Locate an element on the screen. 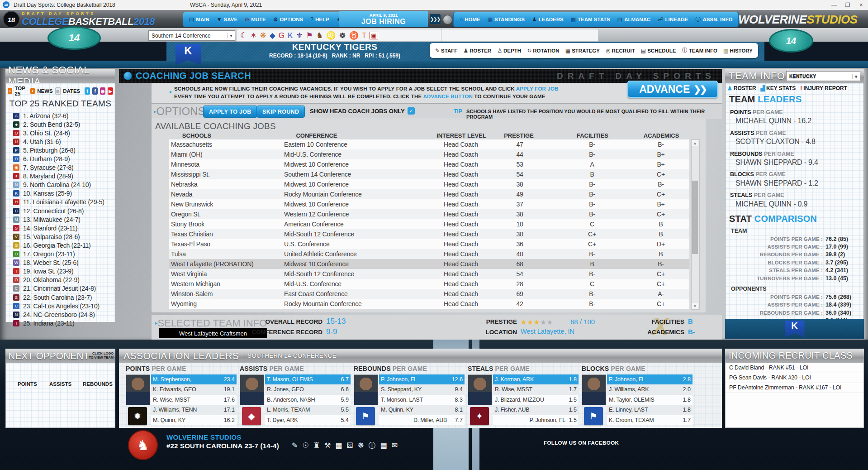 This screenshot has height=470, width=868. help-button: ?HELP is located at coordinates (319, 19).